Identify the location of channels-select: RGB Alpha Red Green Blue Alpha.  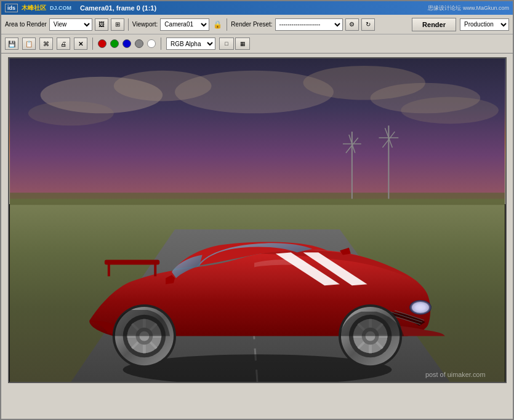
(191, 44).